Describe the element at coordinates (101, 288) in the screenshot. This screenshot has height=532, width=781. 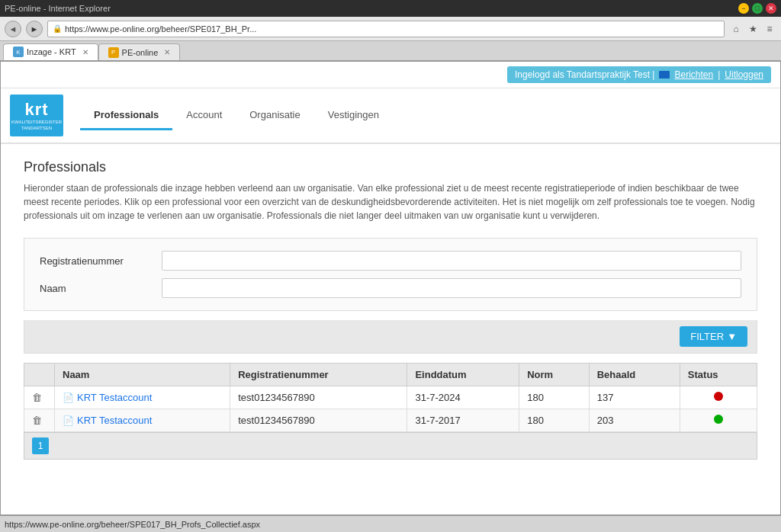
I see `naam-label: Naam` at that location.